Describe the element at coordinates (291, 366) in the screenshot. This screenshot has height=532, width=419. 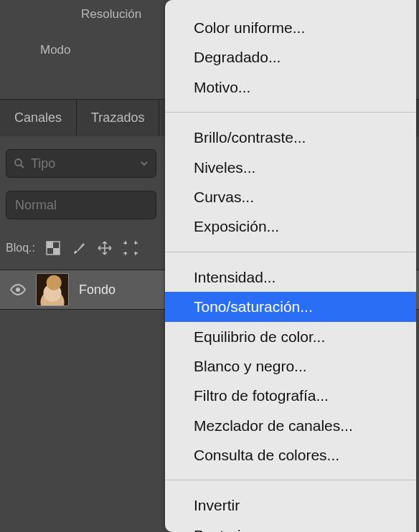
I see `menu-black-white: Blanco y negro...` at that location.